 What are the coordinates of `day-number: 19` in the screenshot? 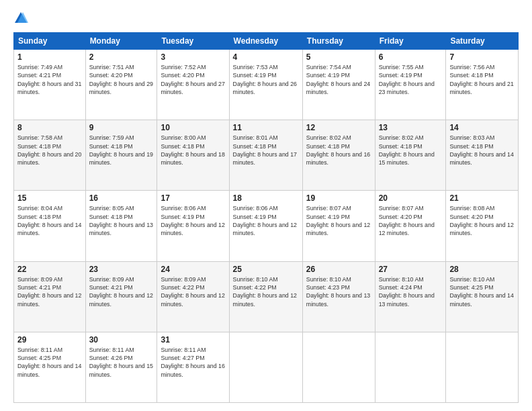 It's located at (339, 198).